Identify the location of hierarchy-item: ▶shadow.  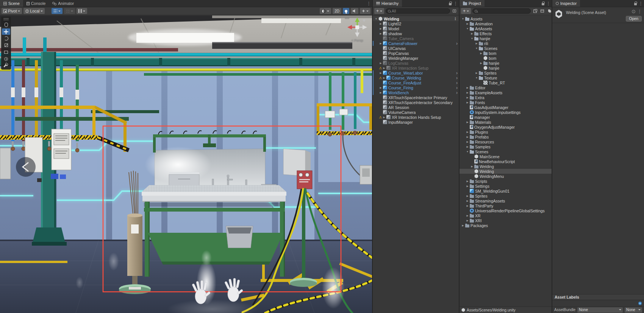
(416, 33).